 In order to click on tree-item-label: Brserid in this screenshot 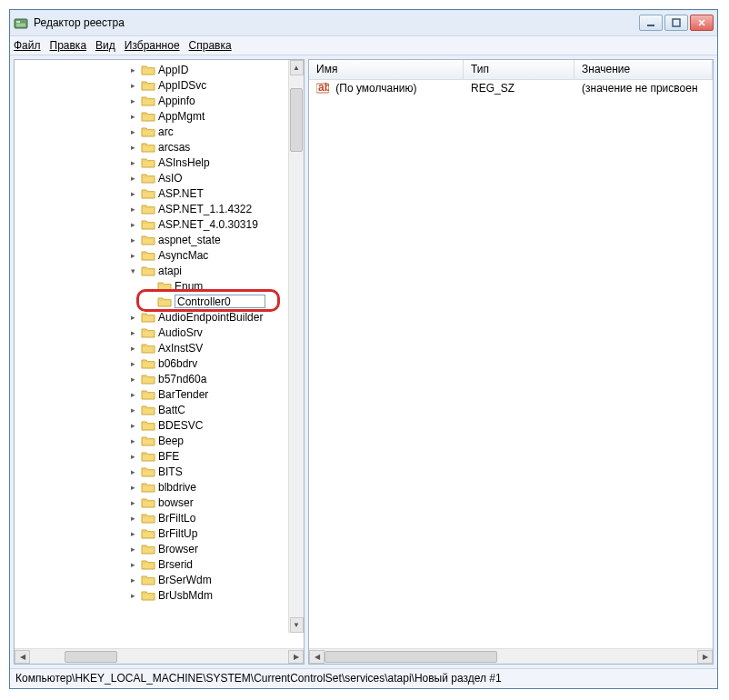, I will do `click(175, 565)`.